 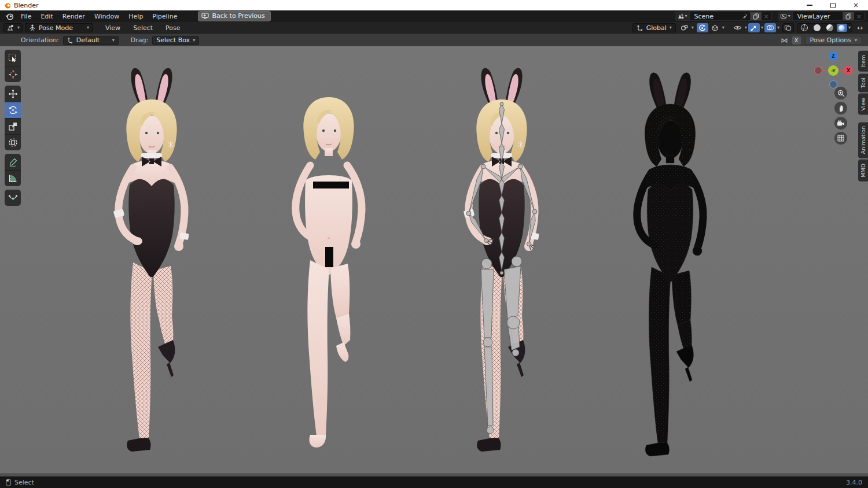 What do you see at coordinates (770, 28) in the screenshot?
I see `overlays-toggle-button` at bounding box center [770, 28].